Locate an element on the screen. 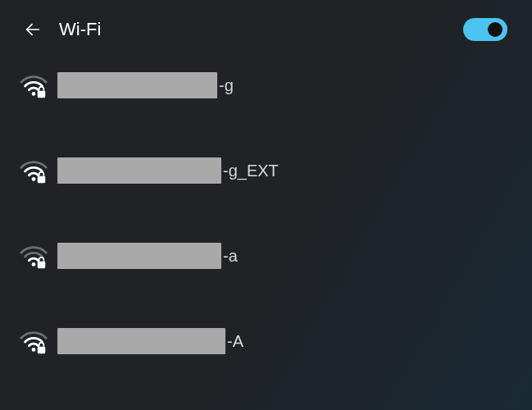 This screenshot has width=532, height=410. wifi-network-item: -A is located at coordinates (266, 341).